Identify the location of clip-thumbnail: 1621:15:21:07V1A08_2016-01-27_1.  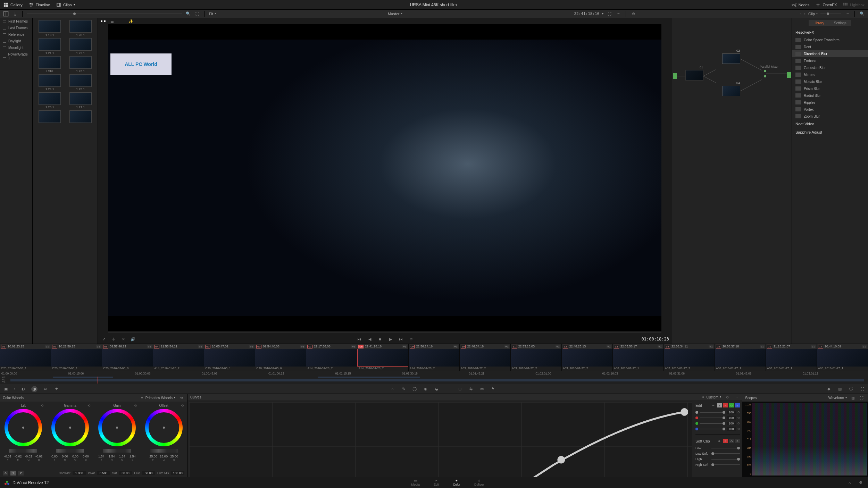
(792, 357).